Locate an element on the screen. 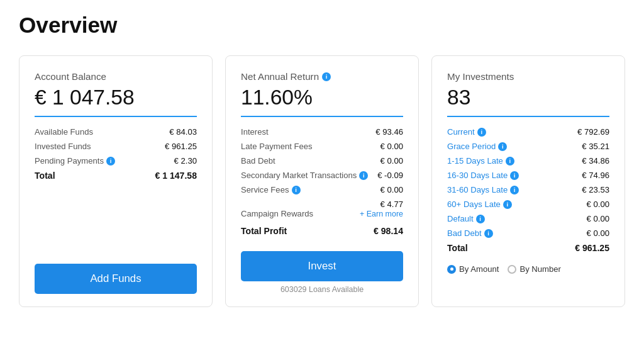 This screenshot has width=644, height=343. grace-label: Grace Period i is located at coordinates (477, 146).